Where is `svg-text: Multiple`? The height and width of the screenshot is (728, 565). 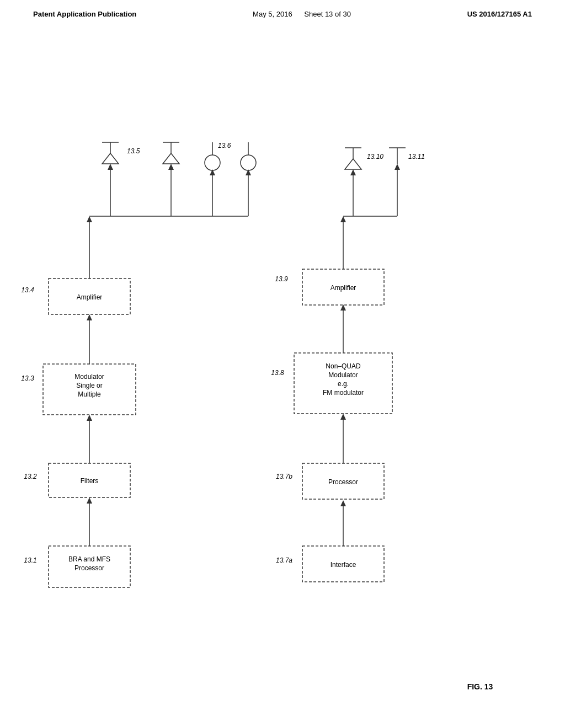 svg-text: Multiple is located at coordinates (89, 394).